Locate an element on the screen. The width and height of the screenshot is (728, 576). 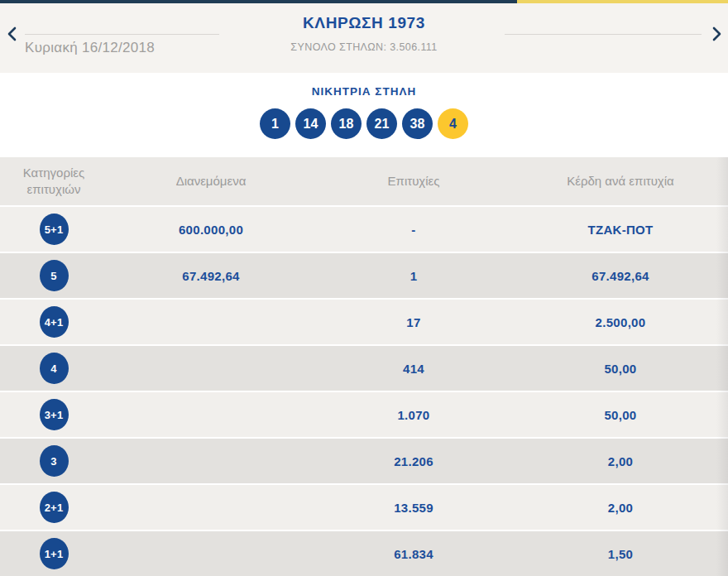
category-badge: 3+1 is located at coordinates (55, 415).